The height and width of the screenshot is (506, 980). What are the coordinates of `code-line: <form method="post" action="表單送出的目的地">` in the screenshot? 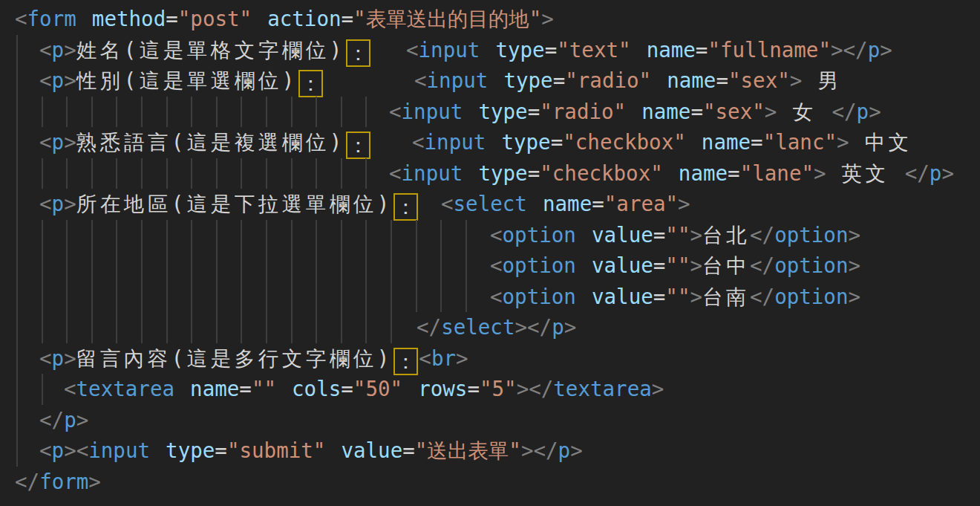 It's located at (490, 19).